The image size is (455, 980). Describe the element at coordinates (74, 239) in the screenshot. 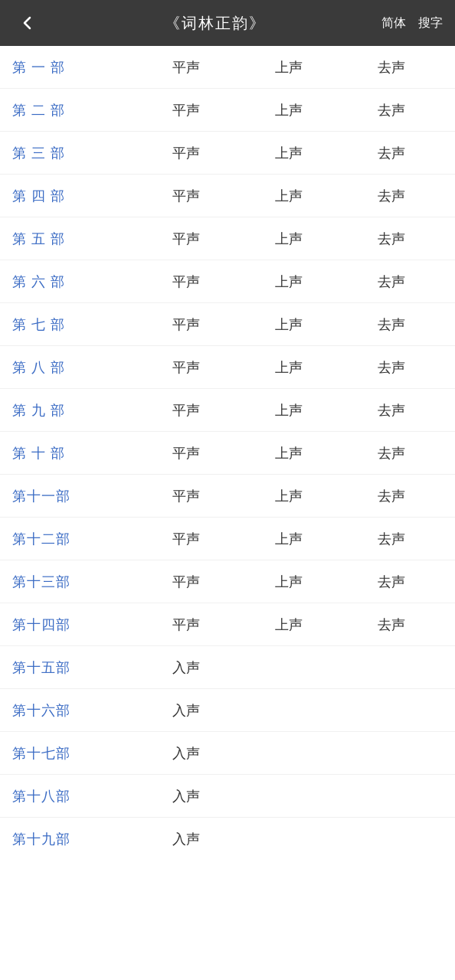

I see `row-name: 第 五 部` at that location.